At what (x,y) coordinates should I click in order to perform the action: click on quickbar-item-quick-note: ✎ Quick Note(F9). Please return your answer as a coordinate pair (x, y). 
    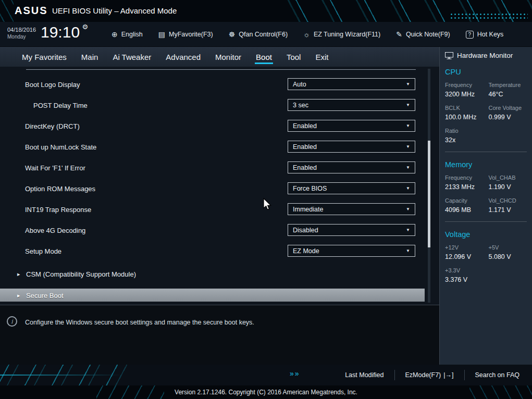
    Looking at the image, I should click on (423, 34).